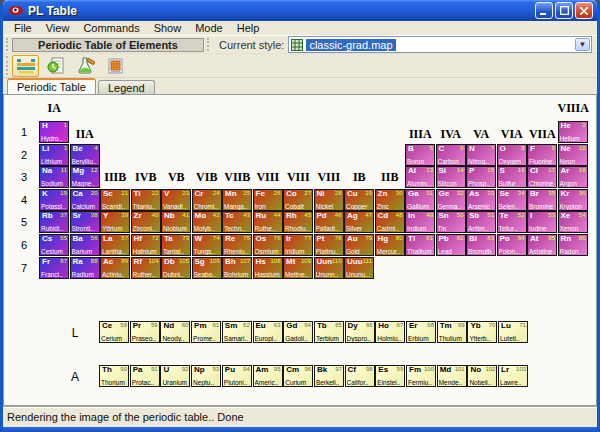 The image size is (600, 432). I want to click on element-cell-w: W74Tungs.., so click(207, 245).